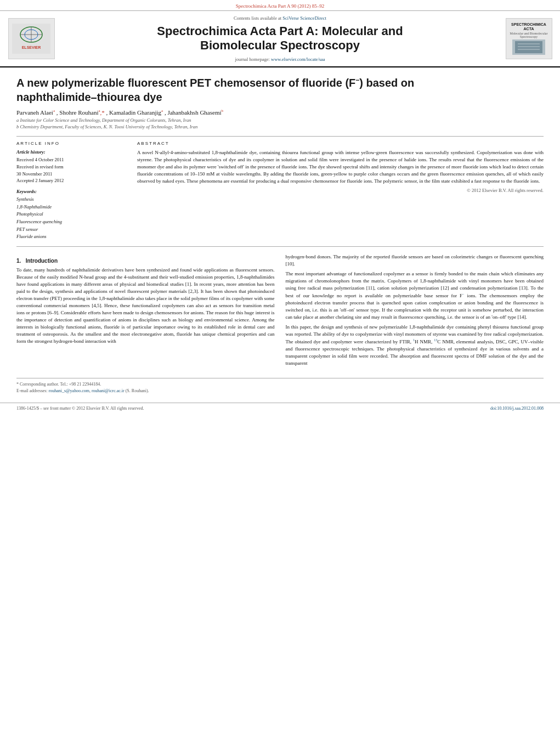 The image size is (560, 741). Describe the element at coordinates (280, 384) in the screenshot. I see `footnote-corresponding: * Corresponding author. Tel.: +98 21 229…` at that location.